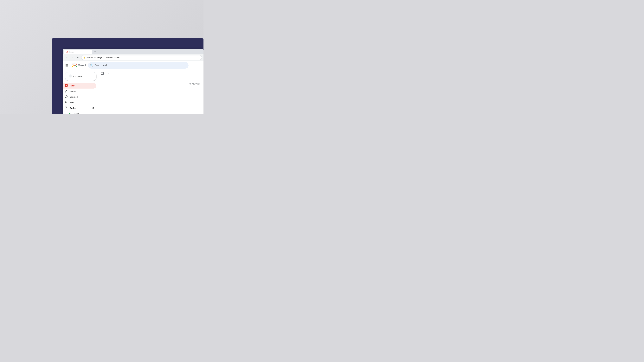 The height and width of the screenshot is (362, 644). Describe the element at coordinates (67, 57) in the screenshot. I see `back-button: ←` at that location.